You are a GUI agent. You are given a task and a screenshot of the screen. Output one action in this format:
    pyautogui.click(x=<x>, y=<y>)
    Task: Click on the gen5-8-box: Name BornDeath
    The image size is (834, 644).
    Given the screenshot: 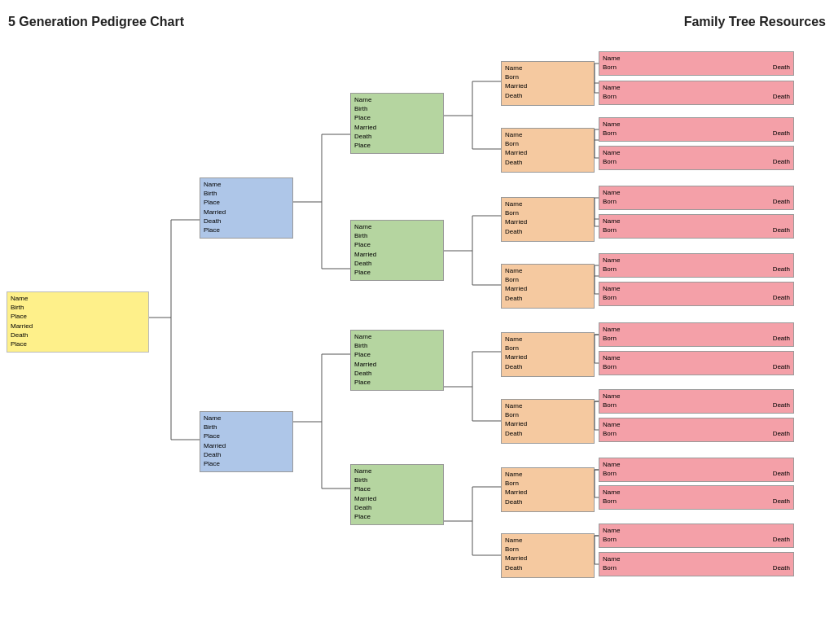 What is the action you would take?
    pyautogui.click(x=696, y=294)
    